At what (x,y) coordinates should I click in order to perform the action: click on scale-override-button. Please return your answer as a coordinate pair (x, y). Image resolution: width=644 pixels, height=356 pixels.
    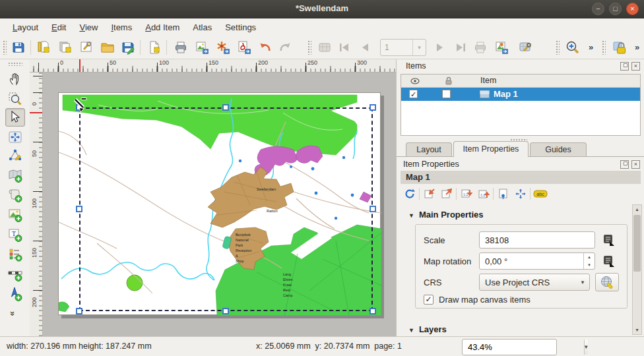
    Looking at the image, I should click on (609, 240).